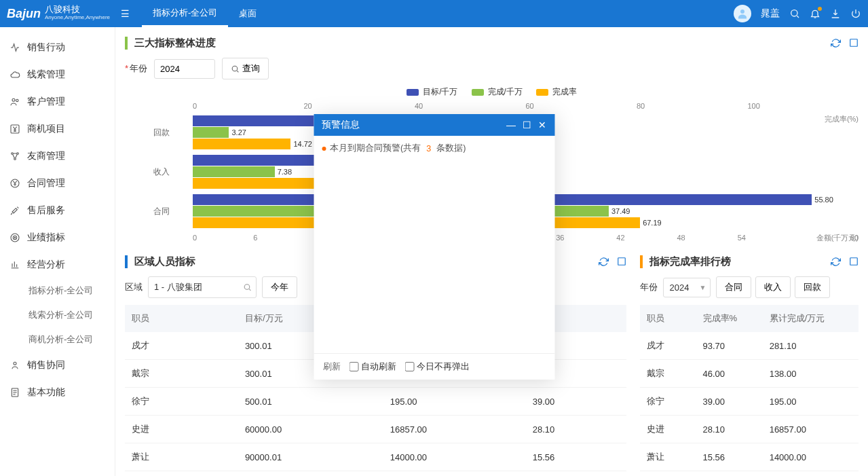  Describe the element at coordinates (749, 402) in the screenshot. I see `table-row: 徐宁39.00195.00` at that location.